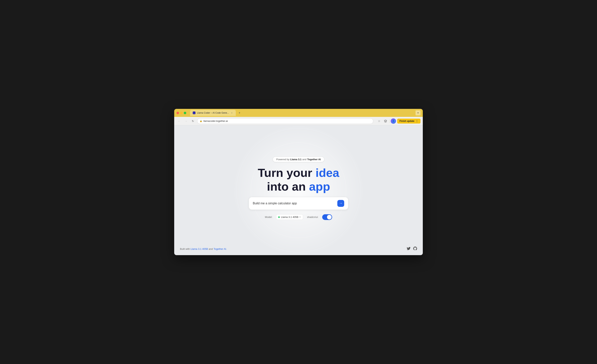 The width and height of the screenshot is (597, 364). Describe the element at coordinates (213, 113) in the screenshot. I see `active-tab: L Llama Coder – AI Code Gene... ×` at that location.